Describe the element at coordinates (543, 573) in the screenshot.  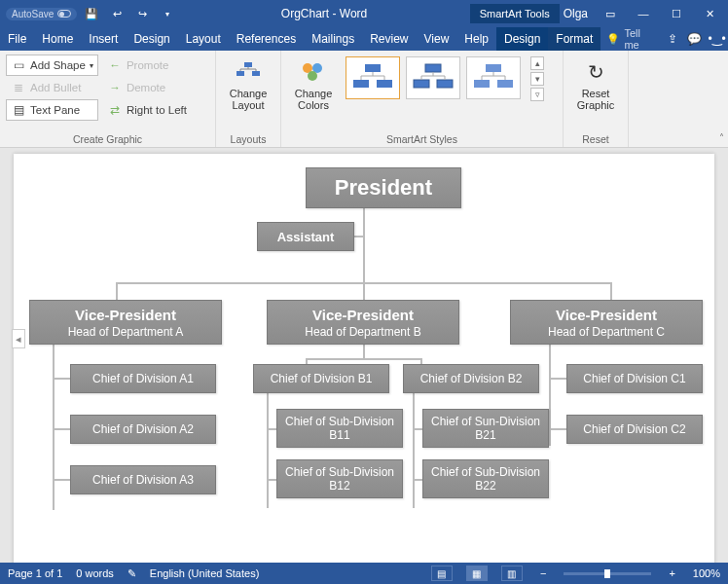
I see `zoom-out-button: −` at that location.